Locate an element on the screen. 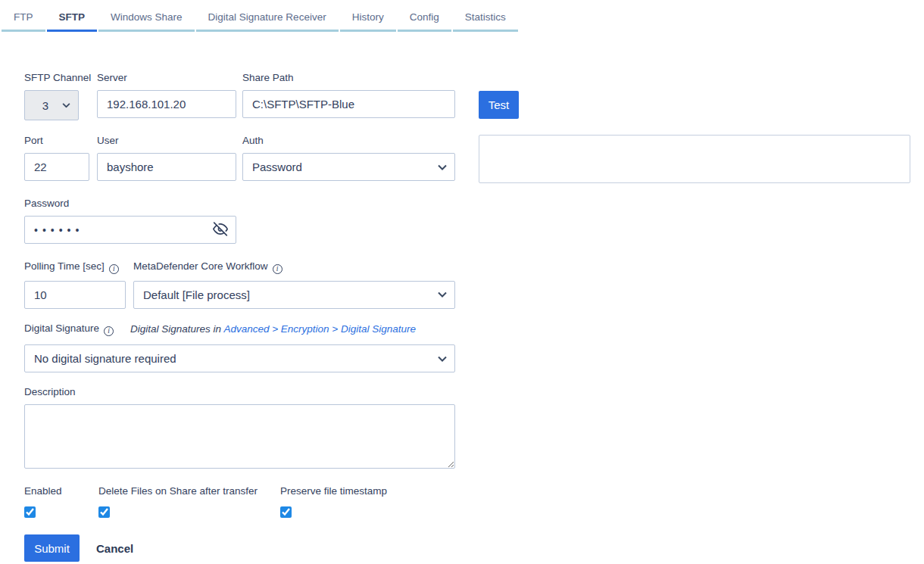 Image resolution: width=924 pixels, height=564 pixels. port-field: Port is located at coordinates (57, 157).